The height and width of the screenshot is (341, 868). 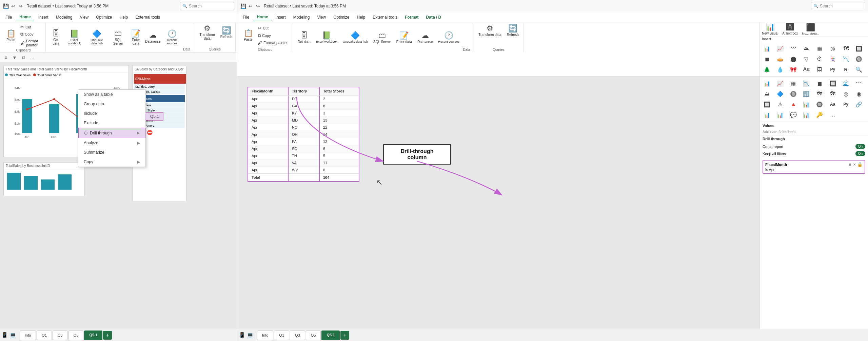 I want to click on viz-waterfall: 💧, so click(x=780, y=69).